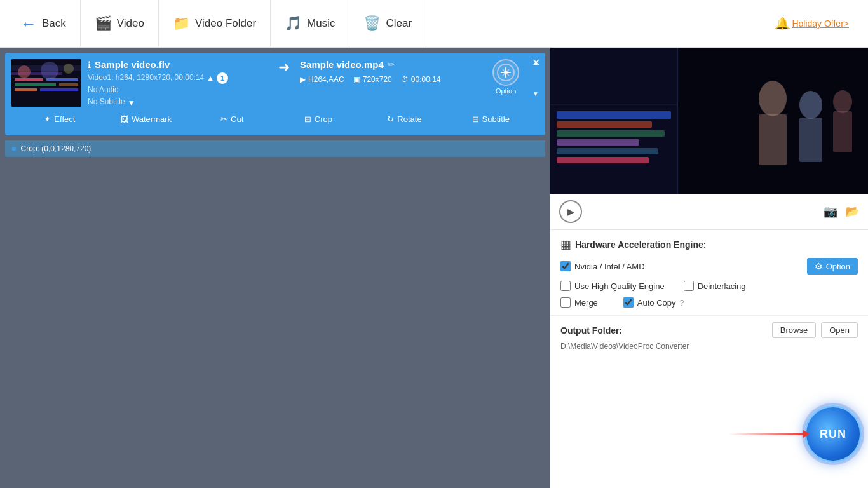 The height and width of the screenshot is (488, 868). I want to click on clear-label: Clear, so click(399, 24).